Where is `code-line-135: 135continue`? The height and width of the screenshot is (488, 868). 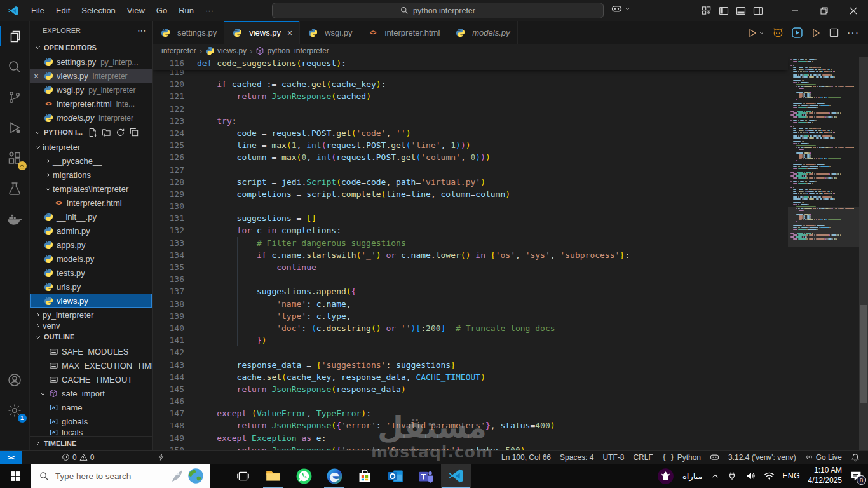
code-line-135: 135continue is located at coordinates (470, 267).